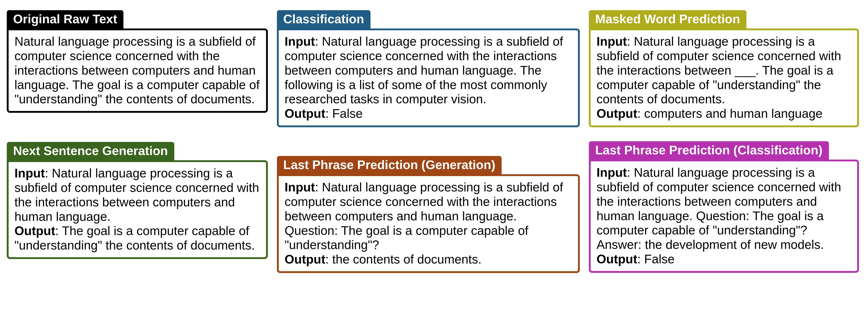  I want to click on card-masked-word-prediction: Masked Word Prediction Input: Natural la…, so click(724, 69).